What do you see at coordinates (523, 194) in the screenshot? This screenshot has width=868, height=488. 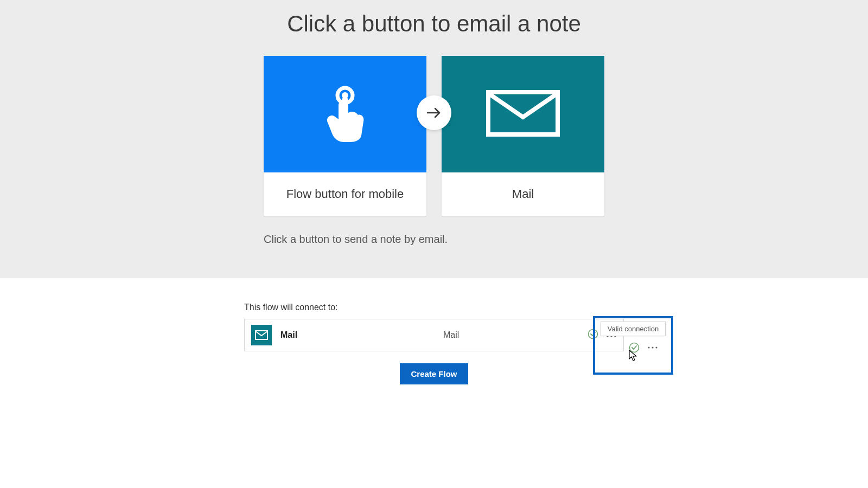 I see `tile-mail-label: Mail` at bounding box center [523, 194].